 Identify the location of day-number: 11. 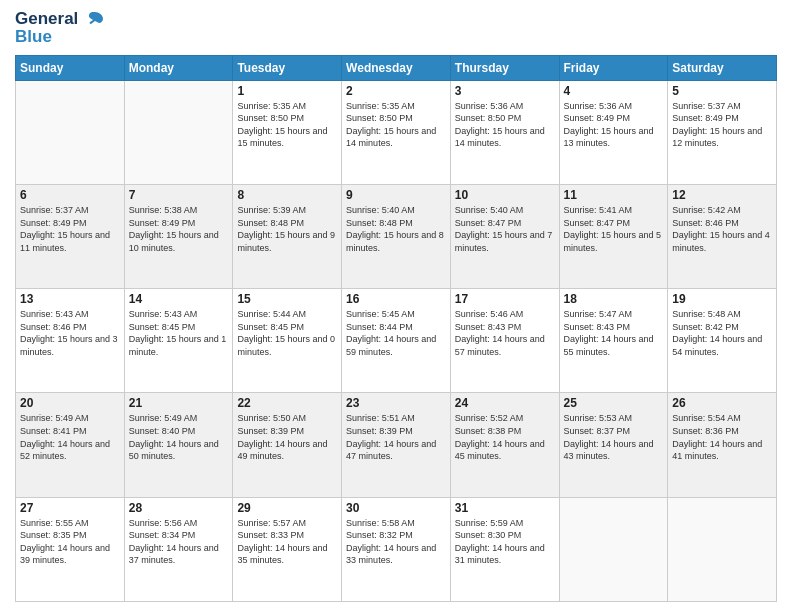
(614, 195).